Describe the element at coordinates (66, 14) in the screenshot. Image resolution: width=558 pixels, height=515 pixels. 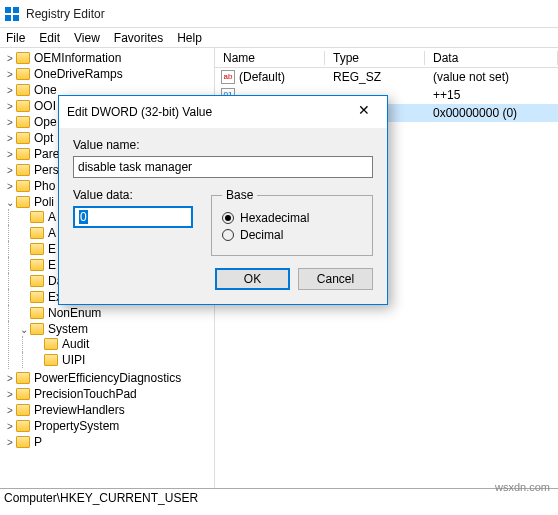
I see `window-title: Registry Editor` at that location.